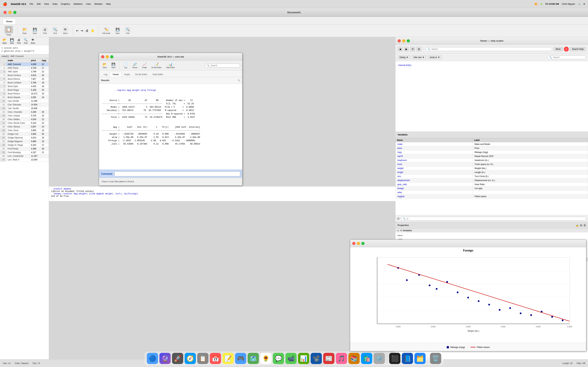 The image size is (588, 367). Describe the element at coordinates (354, 243) in the screenshot. I see `graph-close-btn` at that location.